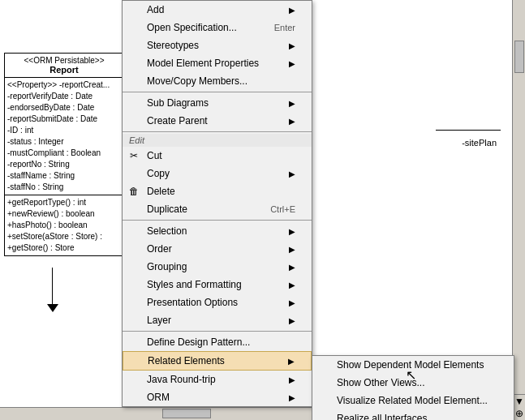  Describe the element at coordinates (64, 165) in the screenshot. I see `attr-7: -reportNo : String` at that location.